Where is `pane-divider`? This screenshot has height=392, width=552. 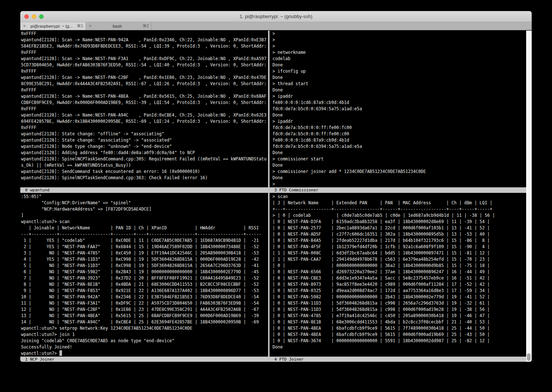
pane-divider is located at coordinates (269, 196).